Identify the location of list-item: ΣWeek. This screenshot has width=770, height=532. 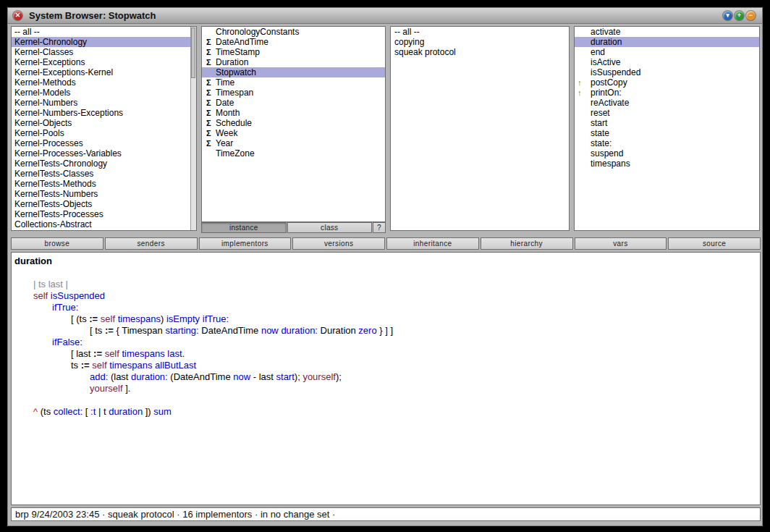
(294, 133).